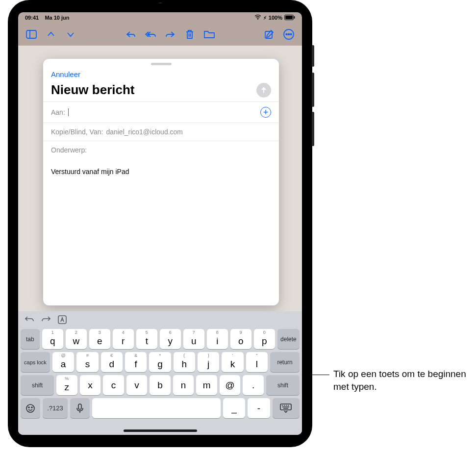  I want to click on reply-icon, so click(131, 34).